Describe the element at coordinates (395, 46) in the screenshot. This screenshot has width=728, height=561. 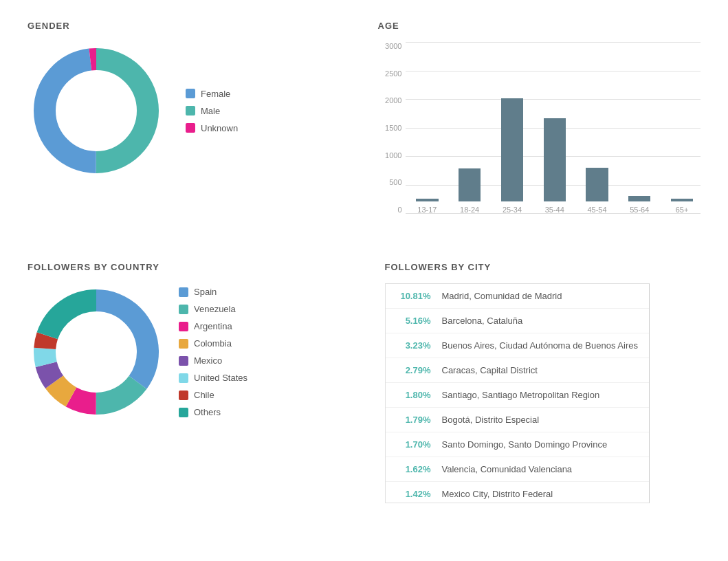
I see `y-label-3000: 3000` at that location.